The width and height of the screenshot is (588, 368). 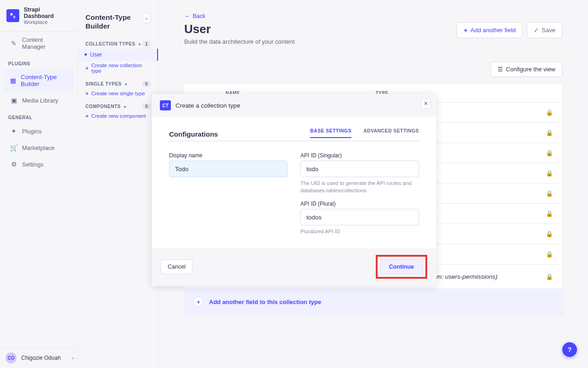 I want to click on api-singular-label: API ID (Singular), so click(x=360, y=155).